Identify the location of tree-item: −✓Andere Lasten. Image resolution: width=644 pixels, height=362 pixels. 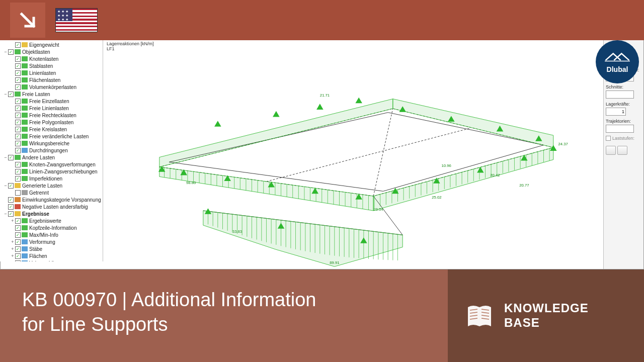
(51, 157).